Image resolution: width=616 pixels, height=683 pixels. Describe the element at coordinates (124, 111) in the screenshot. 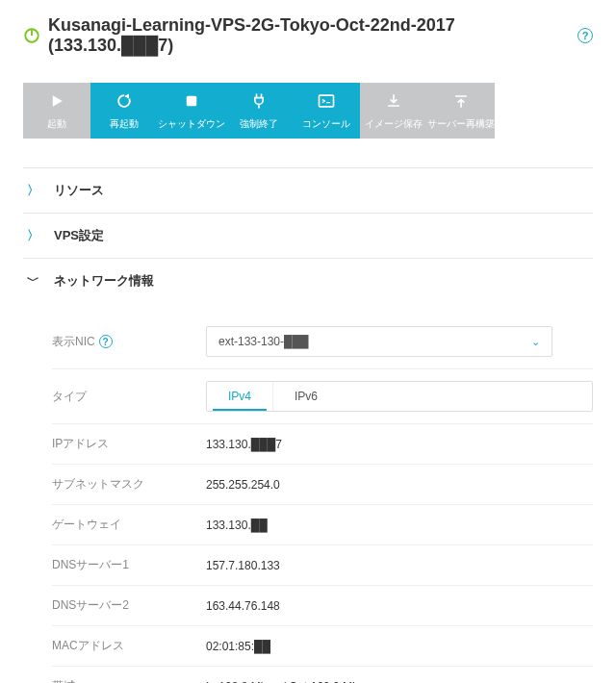

I see `restart-button: 再起動` at that location.